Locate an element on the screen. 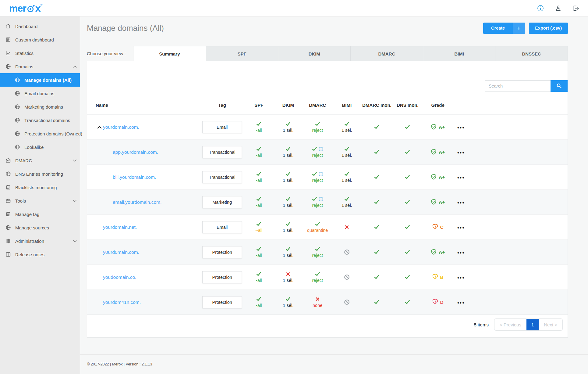 The width and height of the screenshot is (588, 374). domain-link: y0urd0main.com. is located at coordinates (121, 252).